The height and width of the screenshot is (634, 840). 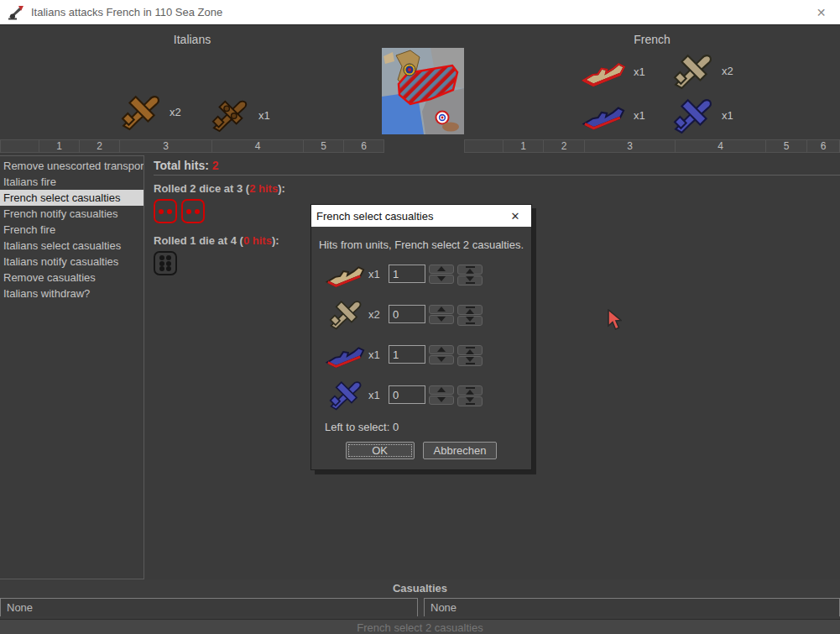 I want to click on casualty-row-battleship: x1, so click(x=428, y=274).